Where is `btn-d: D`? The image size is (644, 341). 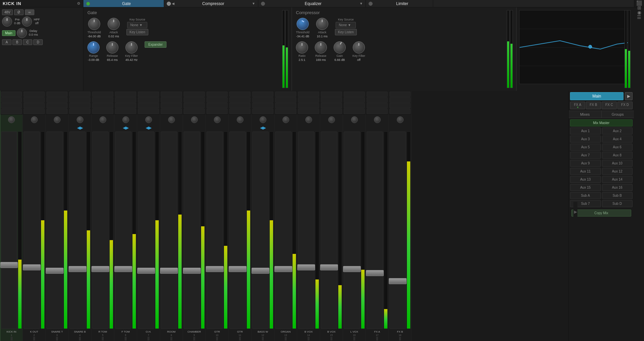
btn-d: D is located at coordinates (38, 42).